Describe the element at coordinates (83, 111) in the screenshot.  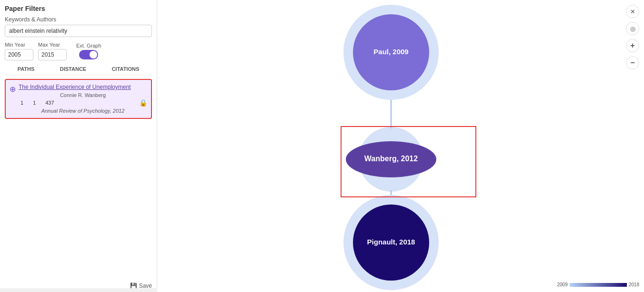
I see `paper-journal: Annual Review of Psychology, 2012` at that location.